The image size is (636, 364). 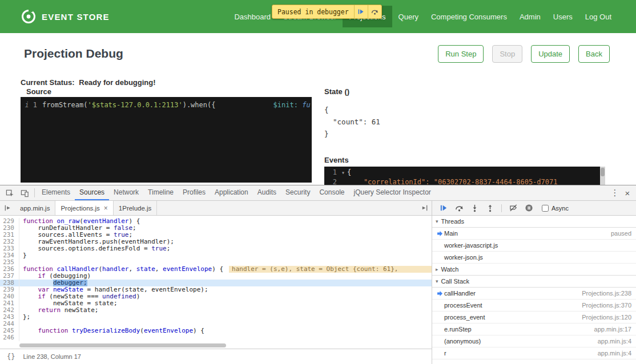 What do you see at coordinates (50, 310) in the screenshot?
I see `code-token: return` at bounding box center [50, 310].